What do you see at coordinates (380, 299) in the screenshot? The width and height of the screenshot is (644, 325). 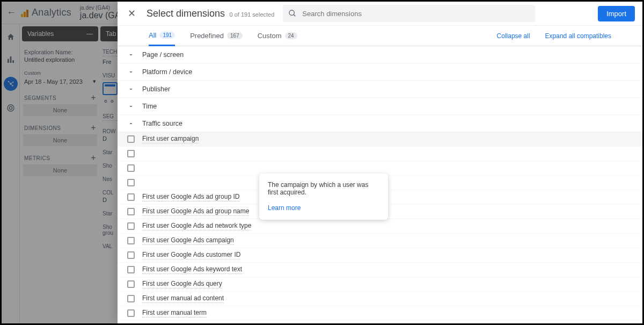 I see `dimension-row: First user manual ad content` at bounding box center [380, 299].